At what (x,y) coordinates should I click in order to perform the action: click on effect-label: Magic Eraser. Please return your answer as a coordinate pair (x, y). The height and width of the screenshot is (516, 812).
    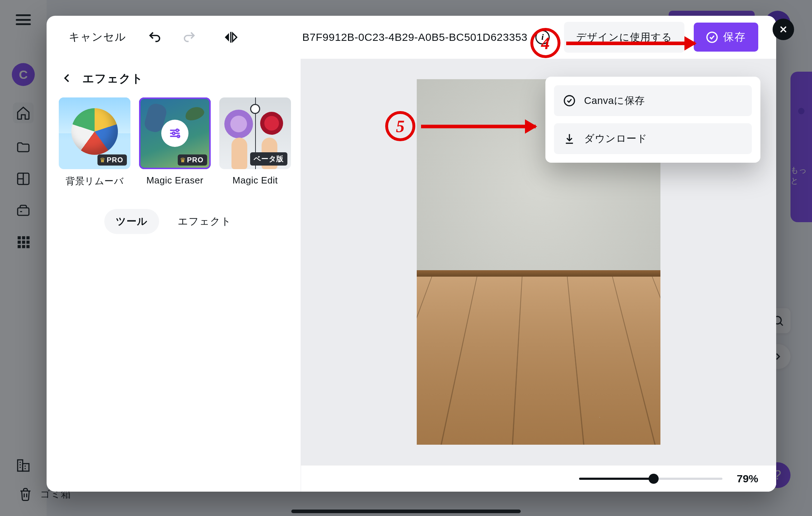
    Looking at the image, I should click on (175, 181).